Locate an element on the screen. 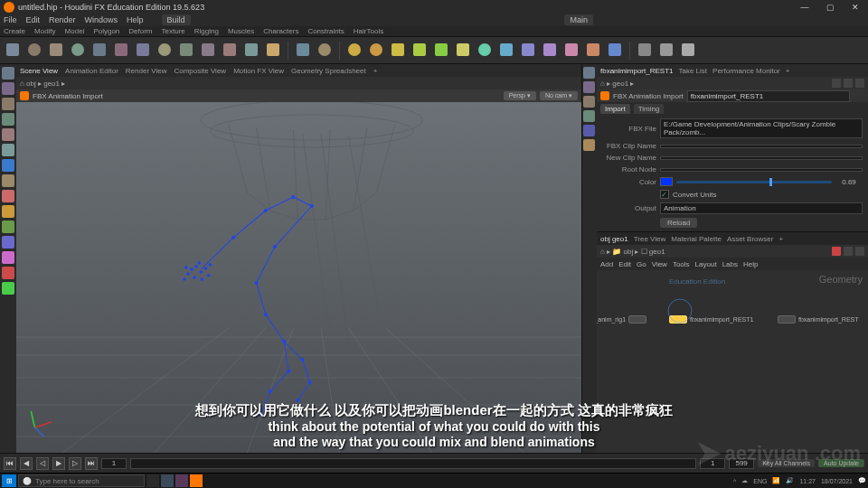 This screenshot has height=488, width=868. play-button: ▶ is located at coordinates (59, 464).